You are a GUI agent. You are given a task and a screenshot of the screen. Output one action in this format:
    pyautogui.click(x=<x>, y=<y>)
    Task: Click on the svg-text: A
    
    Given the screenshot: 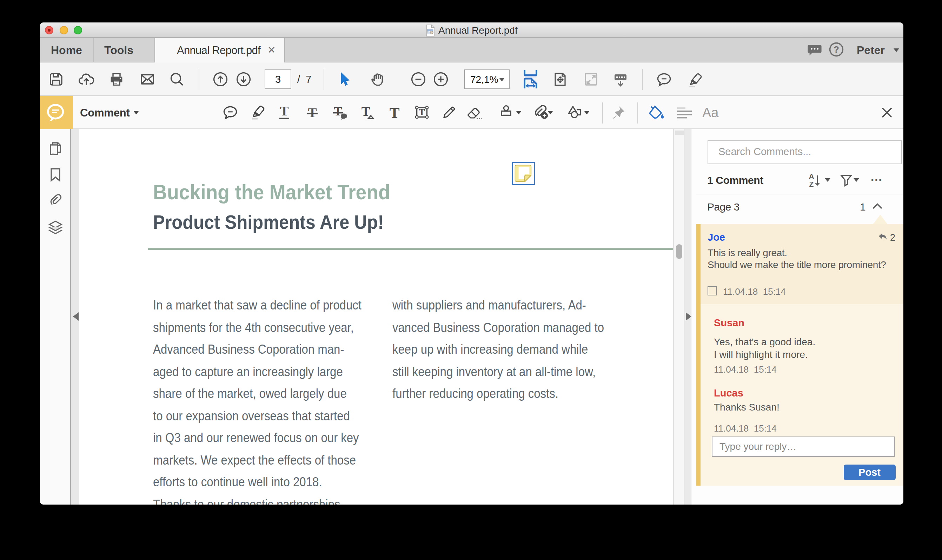 What is the action you would take?
    pyautogui.click(x=811, y=176)
    